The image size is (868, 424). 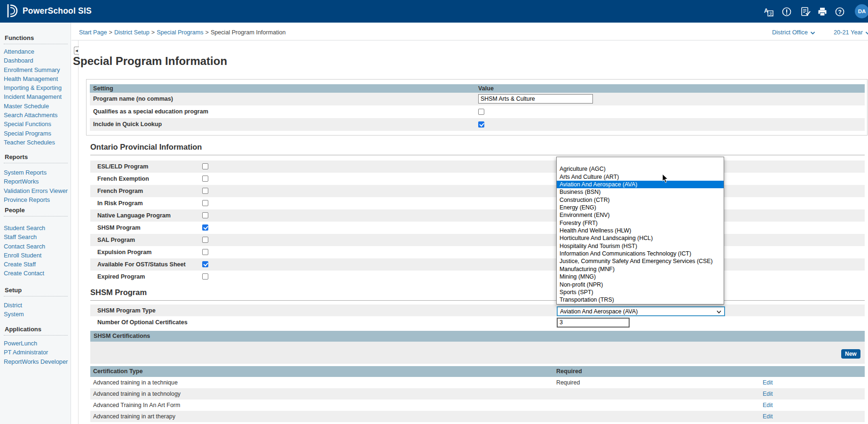 I want to click on sidebar-item-pt-administrator: PT Administrator, so click(x=37, y=352).